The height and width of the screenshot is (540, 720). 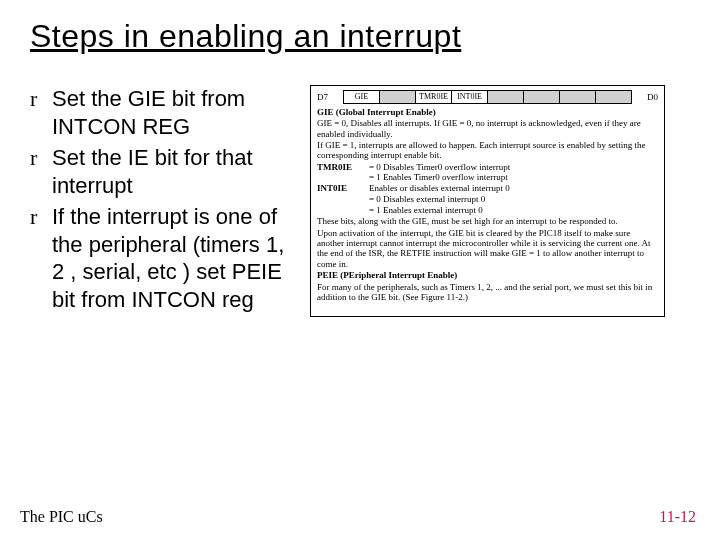 I want to click on bit-label-d7: D7, so click(x=330, y=97).